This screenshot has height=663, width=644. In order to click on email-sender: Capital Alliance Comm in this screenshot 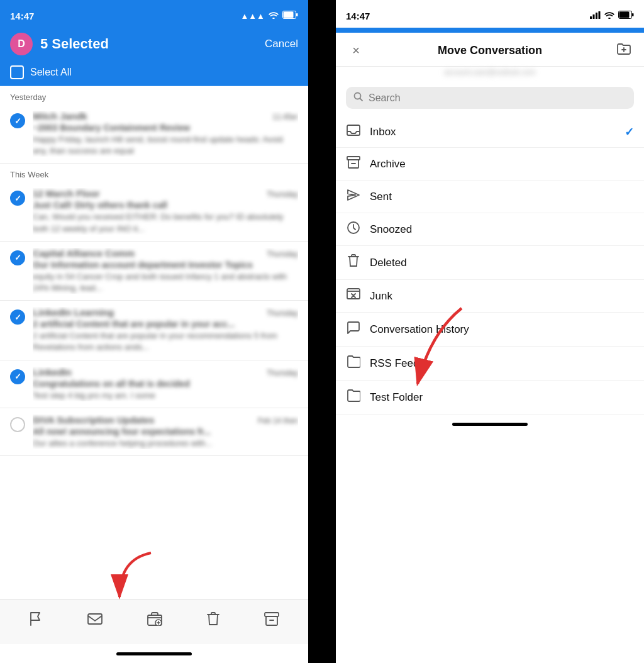, I will do `click(84, 253)`.